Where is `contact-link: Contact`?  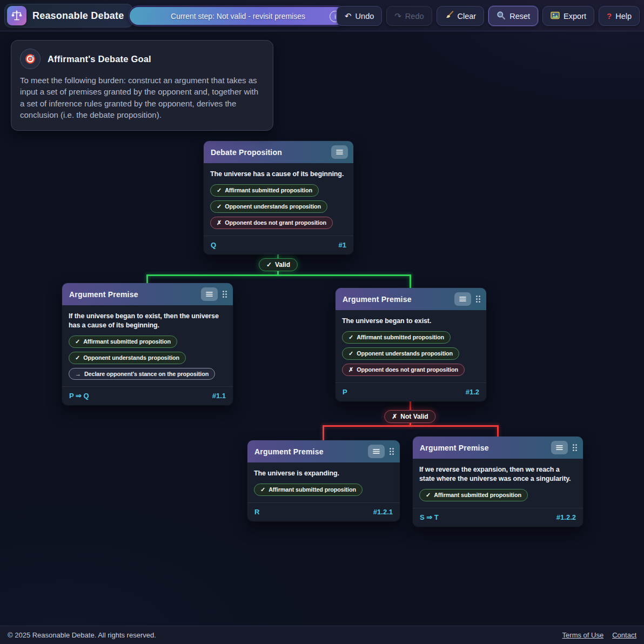
contact-link: Contact is located at coordinates (625, 635).